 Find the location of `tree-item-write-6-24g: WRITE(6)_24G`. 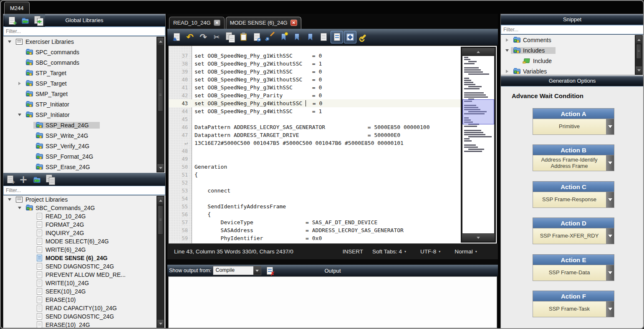

tree-item-write-6-24g: WRITE(6)_24G is located at coordinates (84, 250).